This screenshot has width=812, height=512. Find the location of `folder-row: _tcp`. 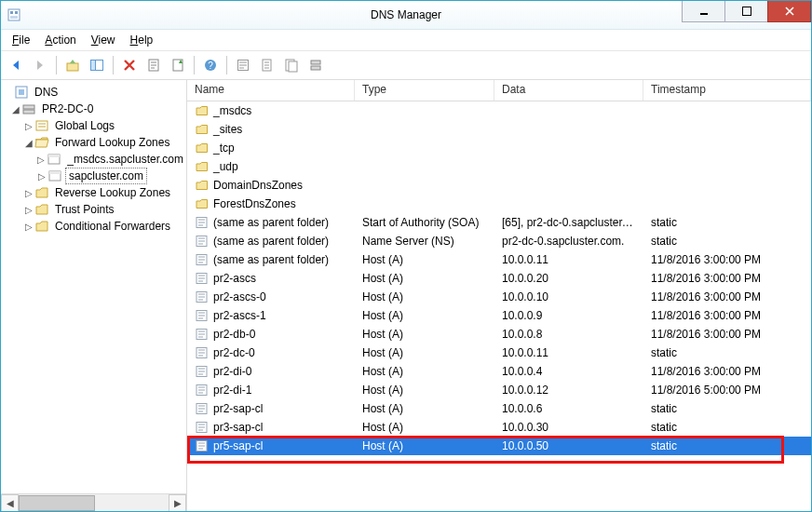

folder-row: _tcp is located at coordinates (499, 148).